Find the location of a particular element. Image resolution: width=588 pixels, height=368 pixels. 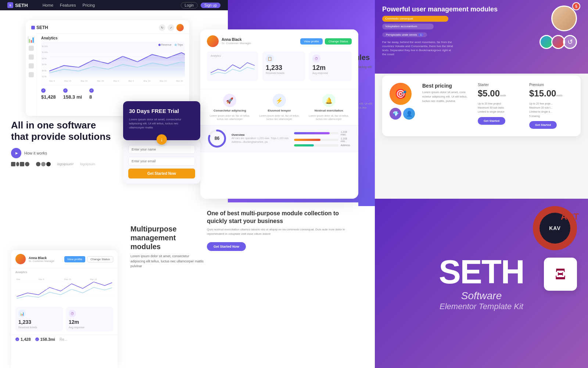

svg-text: Mar 15 is located at coordinates (68, 279).